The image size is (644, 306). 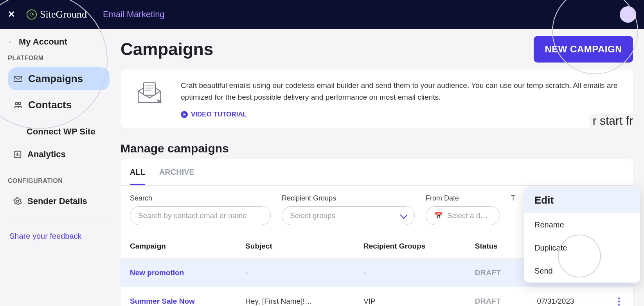 I want to click on manage-title: Manage campaigns, so click(x=377, y=149).